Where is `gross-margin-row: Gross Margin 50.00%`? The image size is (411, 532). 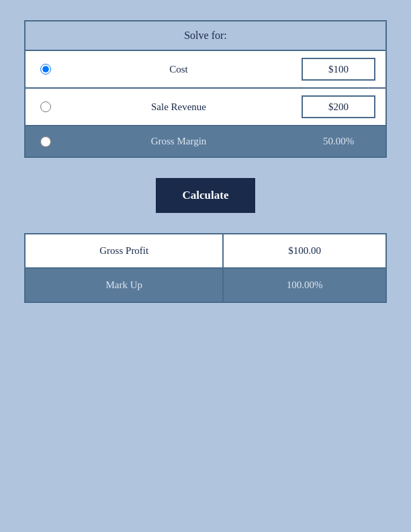 gross-margin-row: Gross Margin 50.00% is located at coordinates (205, 141).